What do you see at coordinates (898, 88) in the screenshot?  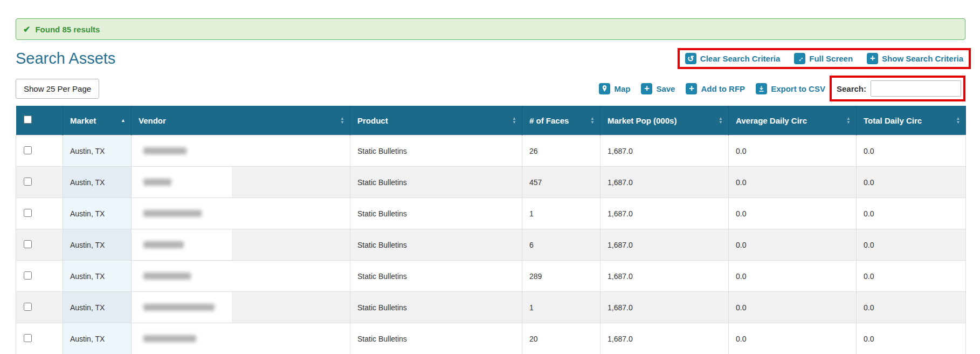 I see `search-annotation-box: Search:` at bounding box center [898, 88].